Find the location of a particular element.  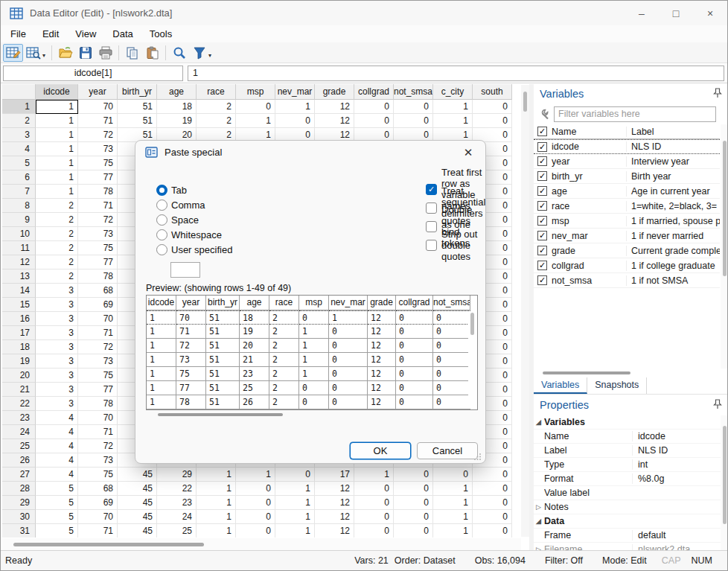

grid-cell: 25 is located at coordinates (177, 531).